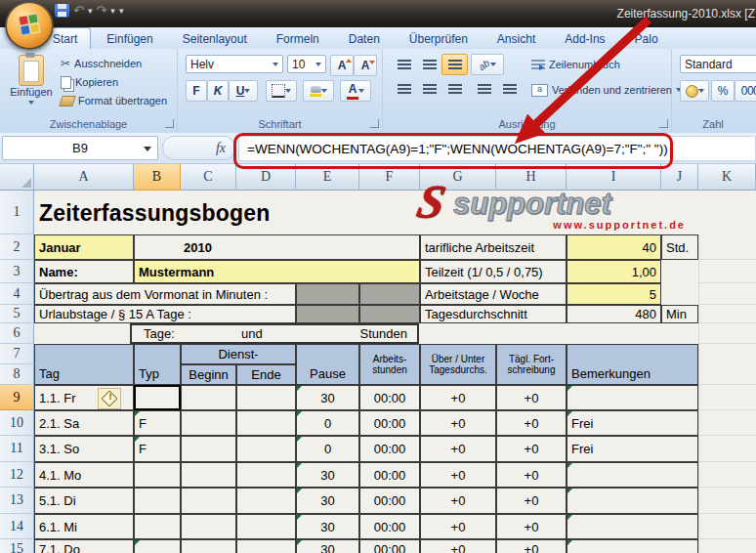 Image resolution: width=756 pixels, height=553 pixels. I want to click on row-header-3: 3, so click(18, 272).